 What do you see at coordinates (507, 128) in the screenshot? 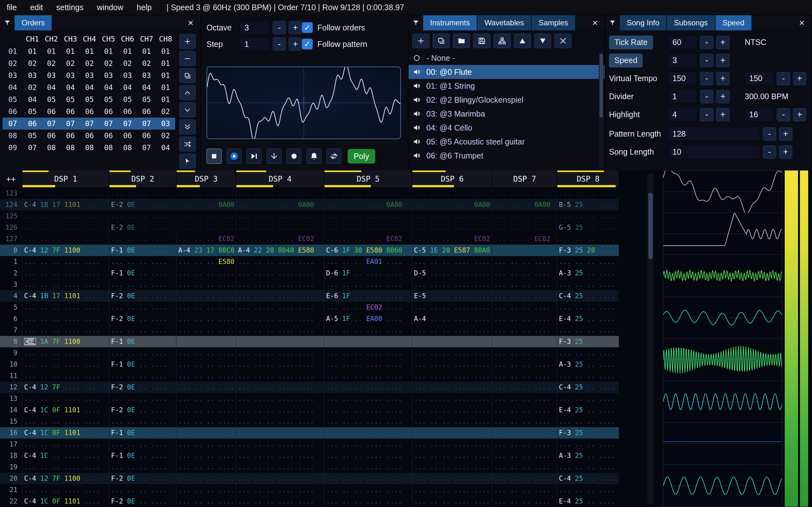
I see `instrument-item: 04: @4 Cello` at bounding box center [507, 128].